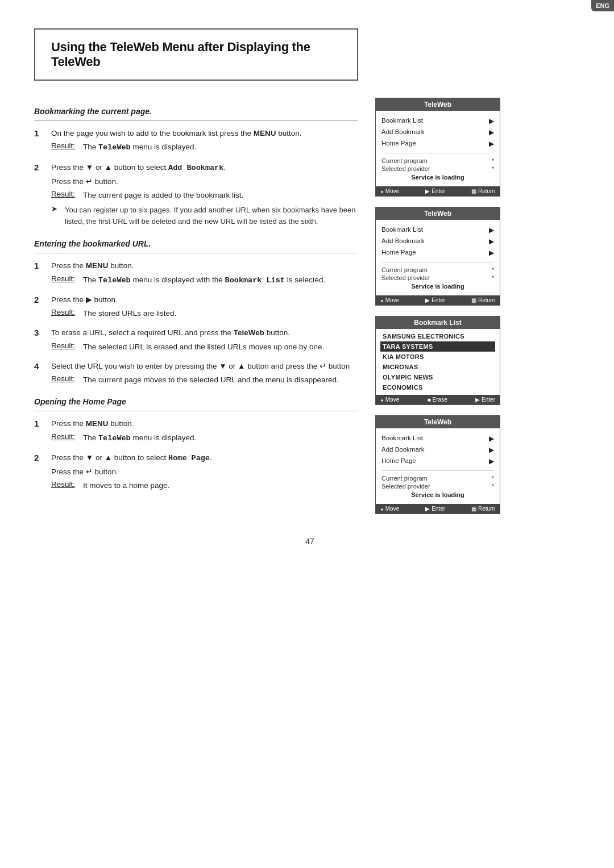 This screenshot has width=614, height=868. I want to click on section-opening: Opening the Home Page 1 Press the MENU b…, so click(196, 445).